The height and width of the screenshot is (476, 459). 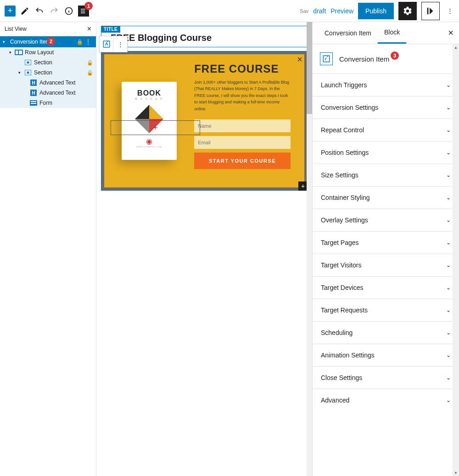 What do you see at coordinates (337, 333) in the screenshot?
I see `panel-label: Scheduling` at bounding box center [337, 333].